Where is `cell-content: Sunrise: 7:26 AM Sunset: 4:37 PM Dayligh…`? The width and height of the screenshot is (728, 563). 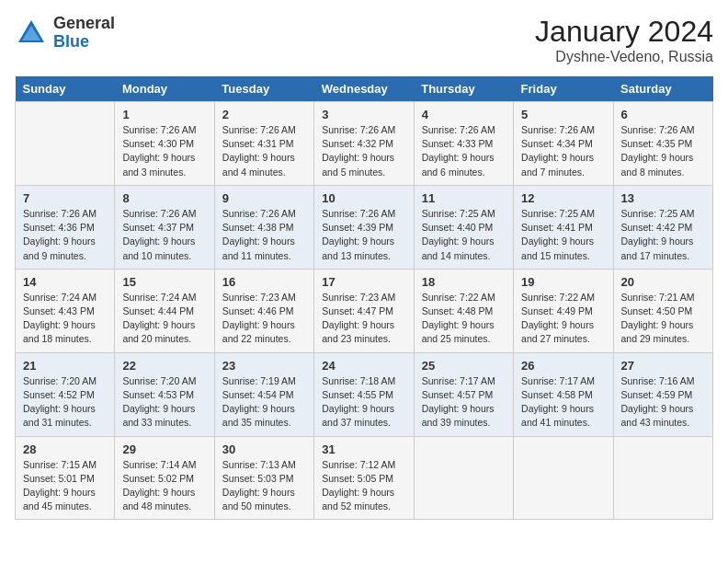 cell-content: Sunrise: 7:26 AM Sunset: 4:37 PM Dayligh… is located at coordinates (164, 236).